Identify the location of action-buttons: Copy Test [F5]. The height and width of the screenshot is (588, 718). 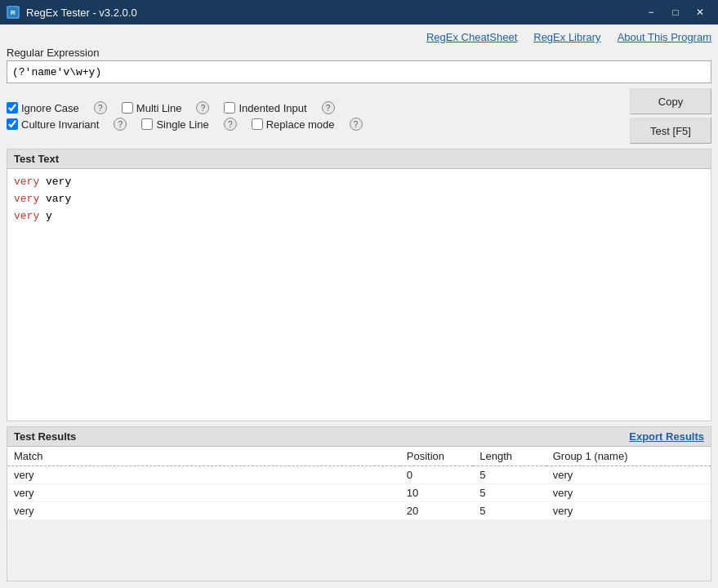
(671, 116).